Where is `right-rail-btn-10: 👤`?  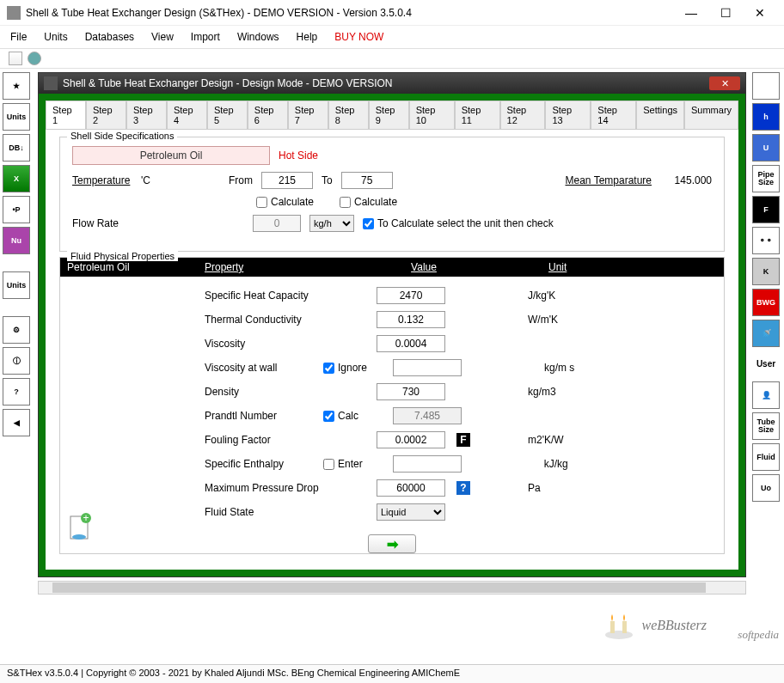
right-rail-btn-10: 👤 is located at coordinates (766, 395).